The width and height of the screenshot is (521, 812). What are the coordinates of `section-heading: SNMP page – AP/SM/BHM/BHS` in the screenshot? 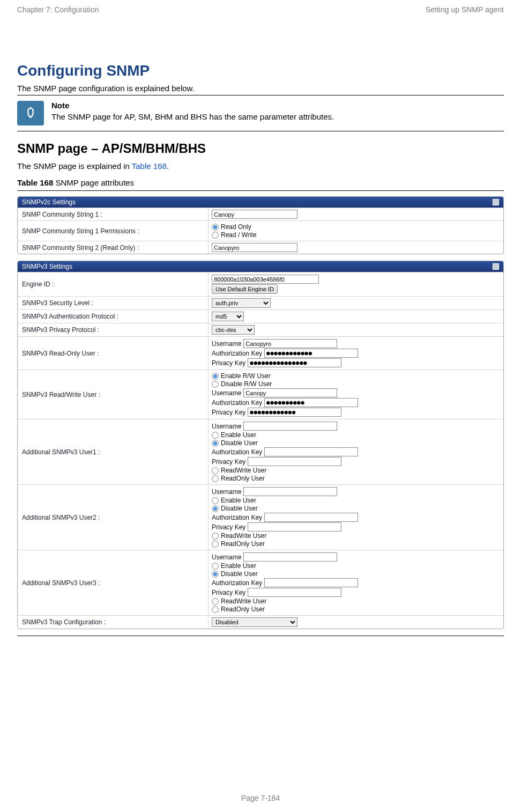 It's located at (260, 149).